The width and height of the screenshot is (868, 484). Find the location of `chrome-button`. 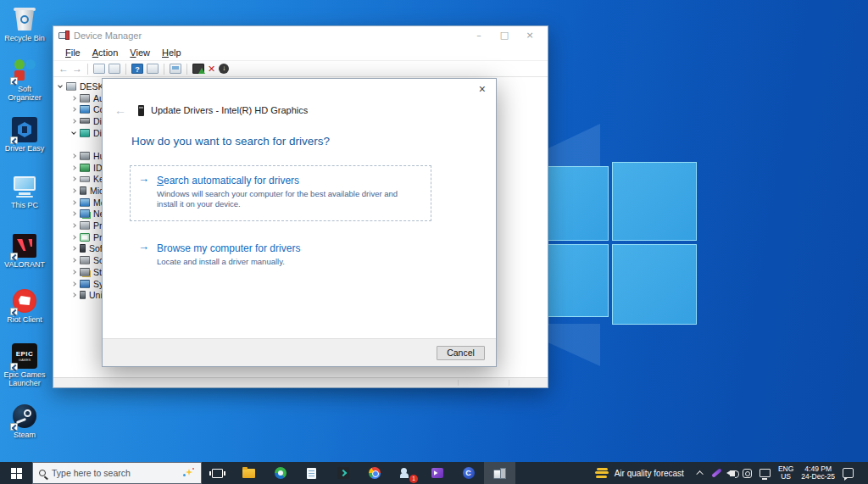

chrome-button is located at coordinates (375, 473).